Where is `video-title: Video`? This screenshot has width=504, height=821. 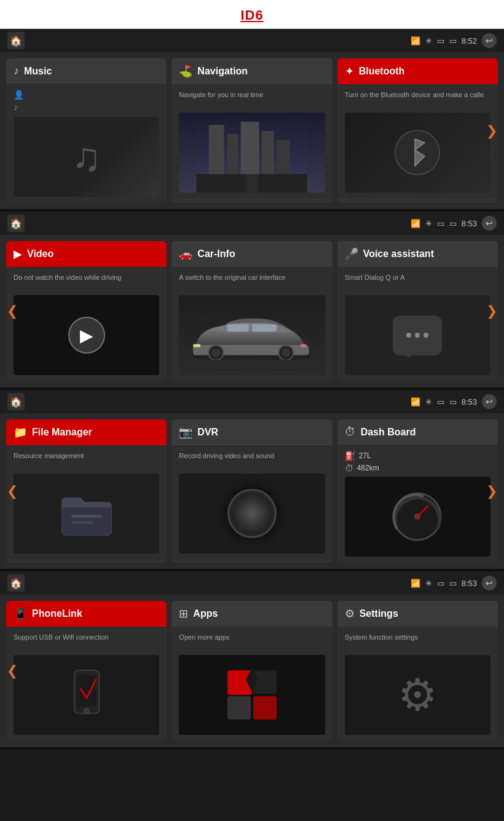 video-title: Video is located at coordinates (41, 254).